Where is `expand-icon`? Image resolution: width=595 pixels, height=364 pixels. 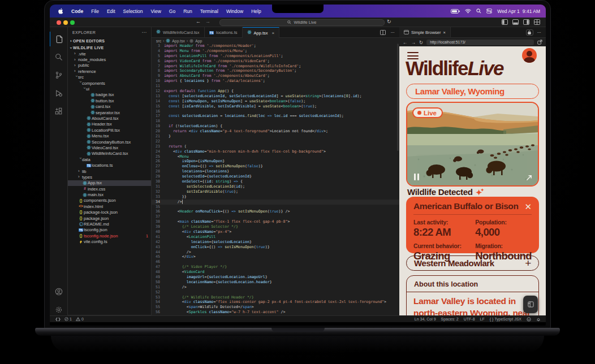
expand-icon is located at coordinates (529, 177).